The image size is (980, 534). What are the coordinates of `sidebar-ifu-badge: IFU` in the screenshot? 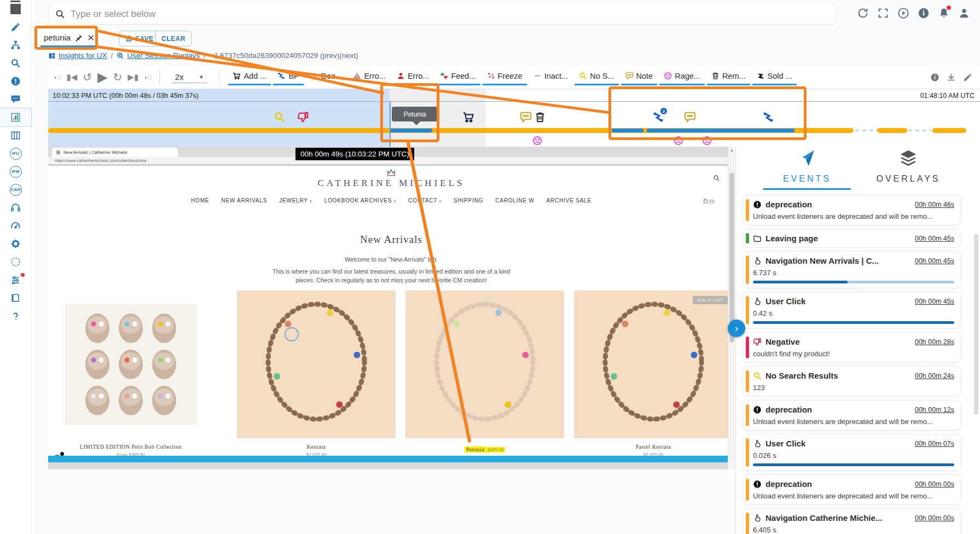 It's located at (15, 153).